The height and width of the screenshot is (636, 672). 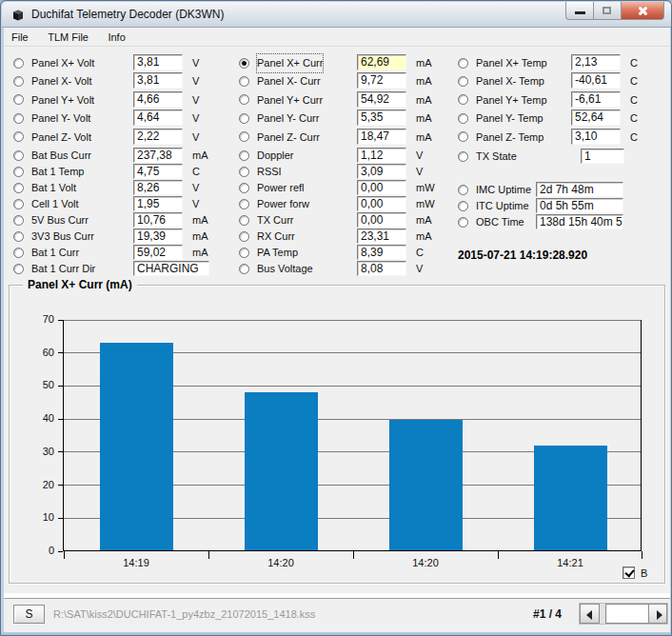 I want to click on s-button: S, so click(x=29, y=614).